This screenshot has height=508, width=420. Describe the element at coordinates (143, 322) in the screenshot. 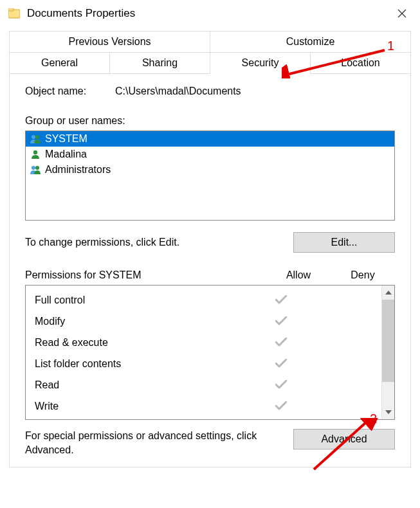

I see `permission-name: Modify` at that location.